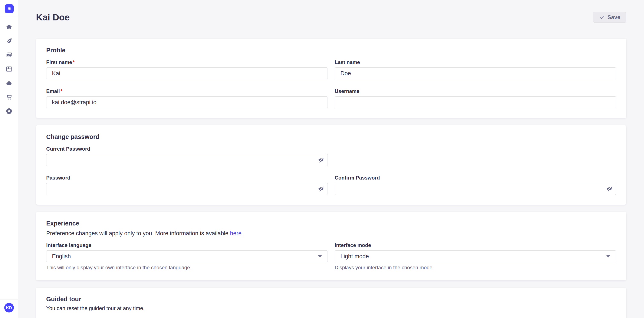 The width and height of the screenshot is (644, 318). Describe the element at coordinates (476, 156) in the screenshot. I see `spacer-cell` at that location.